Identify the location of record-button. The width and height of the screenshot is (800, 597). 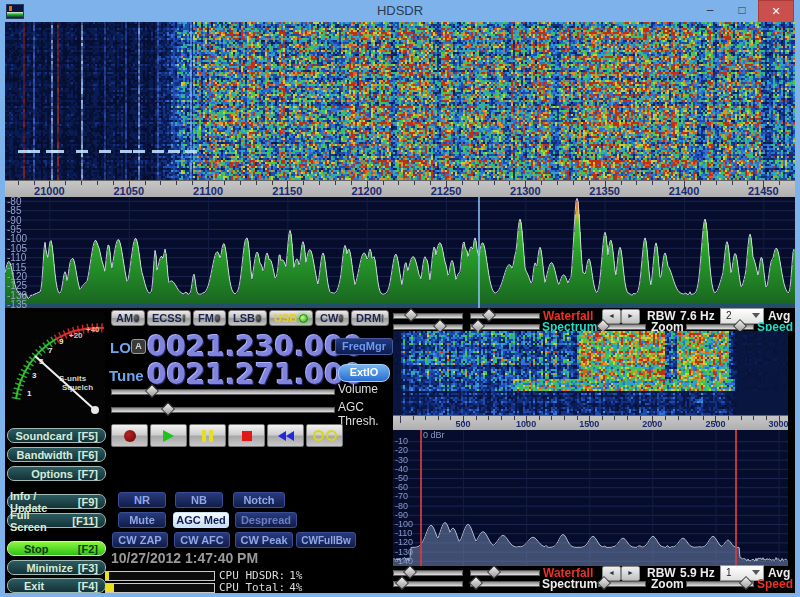
(130, 436).